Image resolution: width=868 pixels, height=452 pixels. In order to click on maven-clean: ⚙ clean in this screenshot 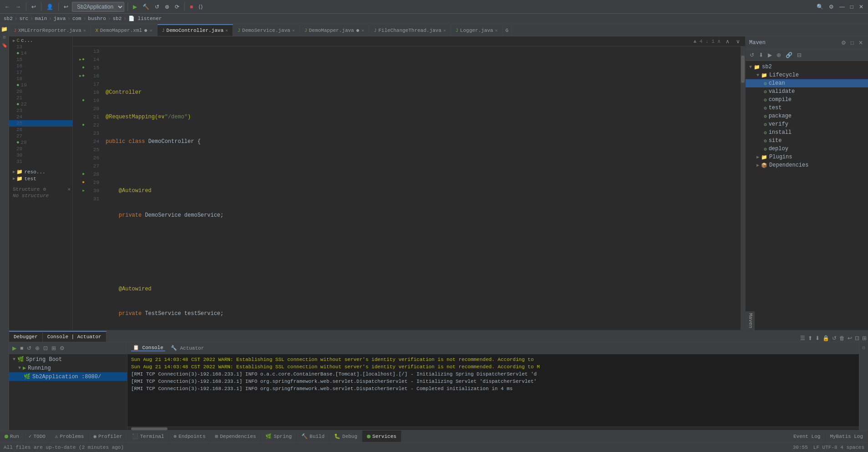, I will do `click(807, 83)`.